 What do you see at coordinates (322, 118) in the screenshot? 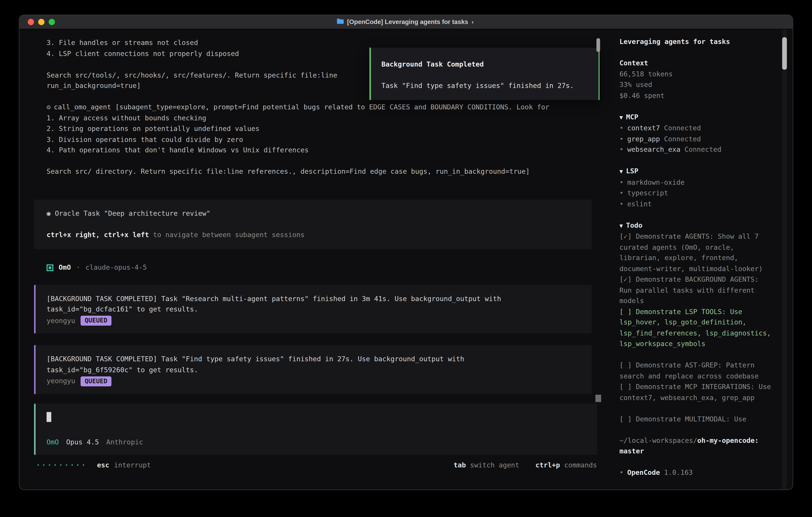
I see `tool-call-item: 1. Array access without bounds checking` at bounding box center [322, 118].